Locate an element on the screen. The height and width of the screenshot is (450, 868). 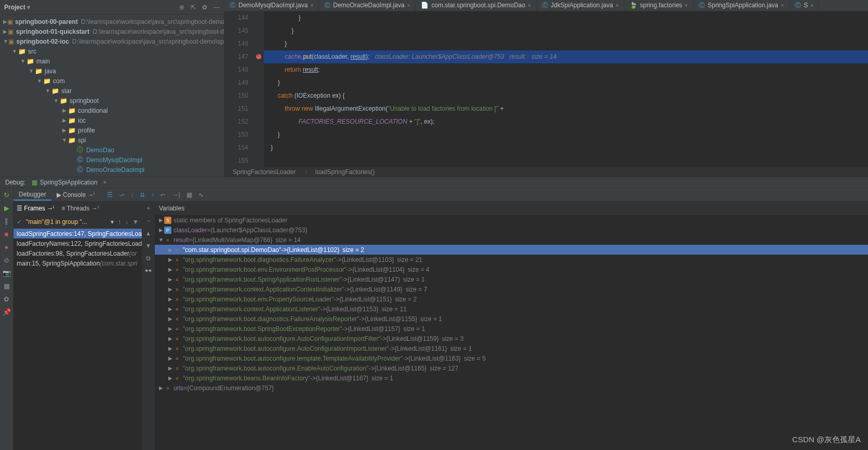
tree-row: ▼📁java is located at coordinates (112, 71).